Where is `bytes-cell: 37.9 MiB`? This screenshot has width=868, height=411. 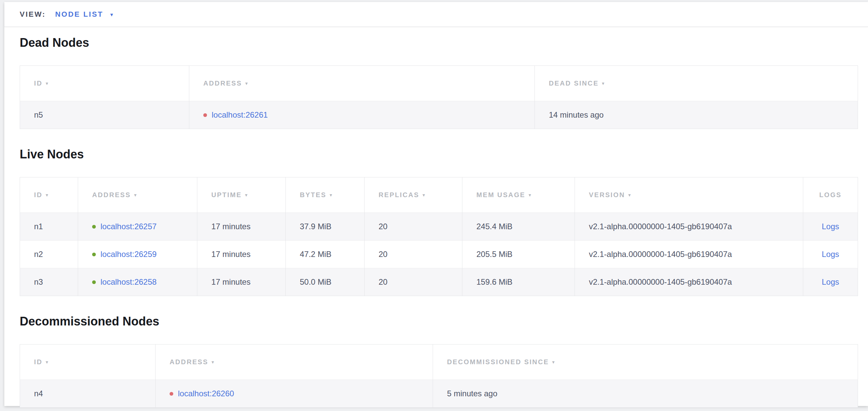
bytes-cell: 37.9 MiB is located at coordinates (325, 227).